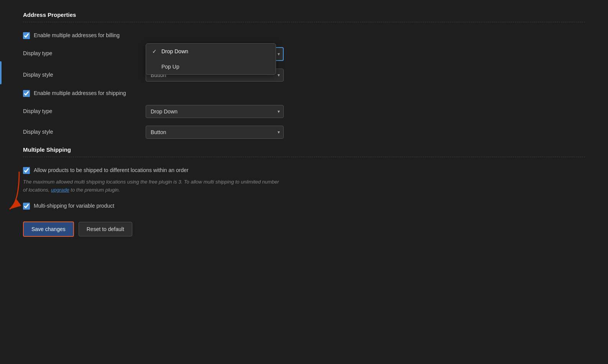 Image resolution: width=608 pixels, height=364 pixels. I want to click on variable-product-label: Multi-shipping for variable product, so click(74, 206).